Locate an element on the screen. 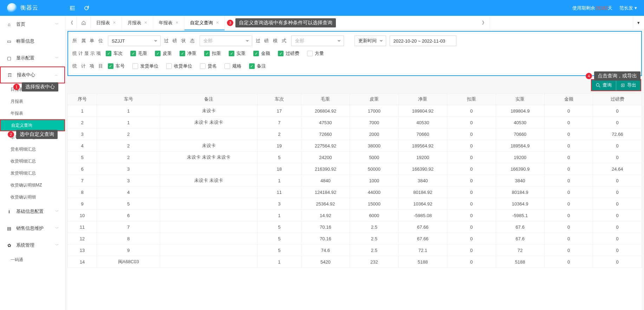 Image resolution: width=644 pixels, height=310 pixels. query-button: 查询 is located at coordinates (604, 85).